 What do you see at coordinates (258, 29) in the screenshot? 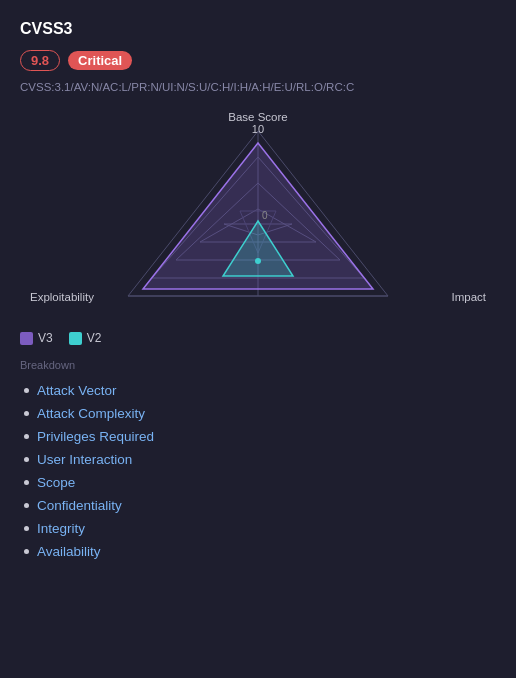
I see `cvss3-title: CVSS3` at bounding box center [258, 29].